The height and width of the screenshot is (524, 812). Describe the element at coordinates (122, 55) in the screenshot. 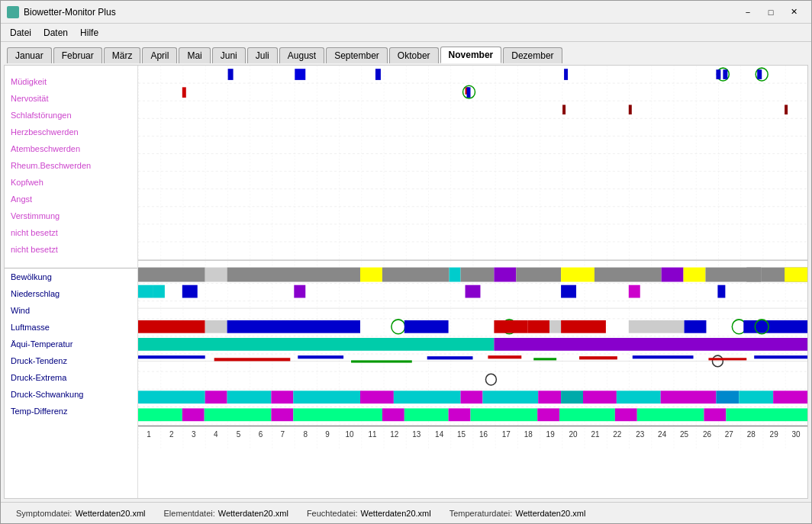

I see `tab-maerz: März` at that location.